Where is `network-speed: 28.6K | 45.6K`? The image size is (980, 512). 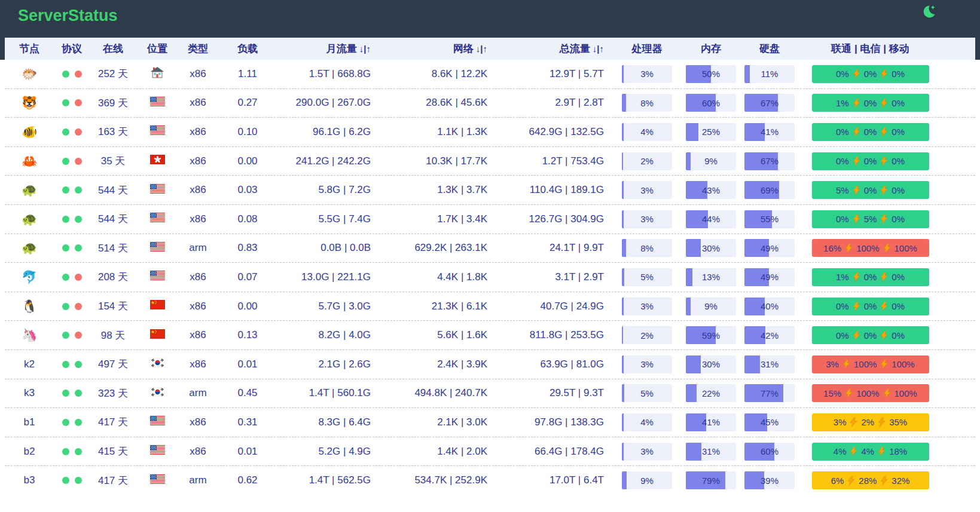 network-speed: 28.6K | 45.6K is located at coordinates (457, 103).